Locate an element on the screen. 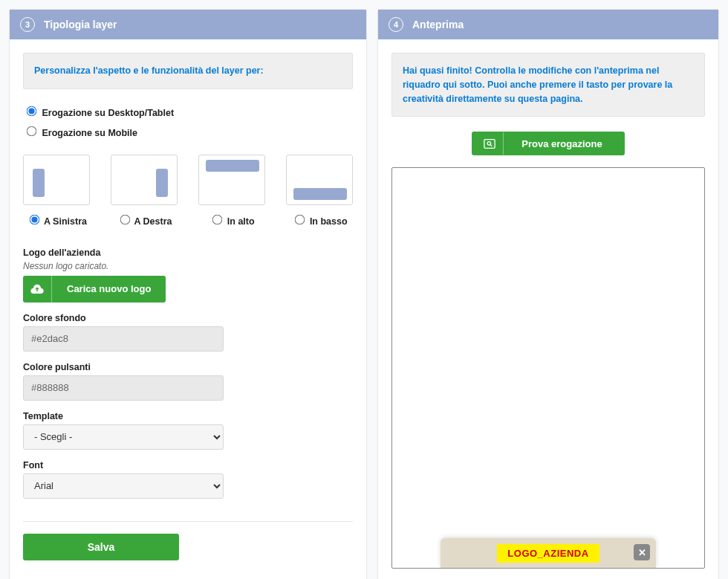 The image size is (728, 579). radio-mobile-input is located at coordinates (32, 131).